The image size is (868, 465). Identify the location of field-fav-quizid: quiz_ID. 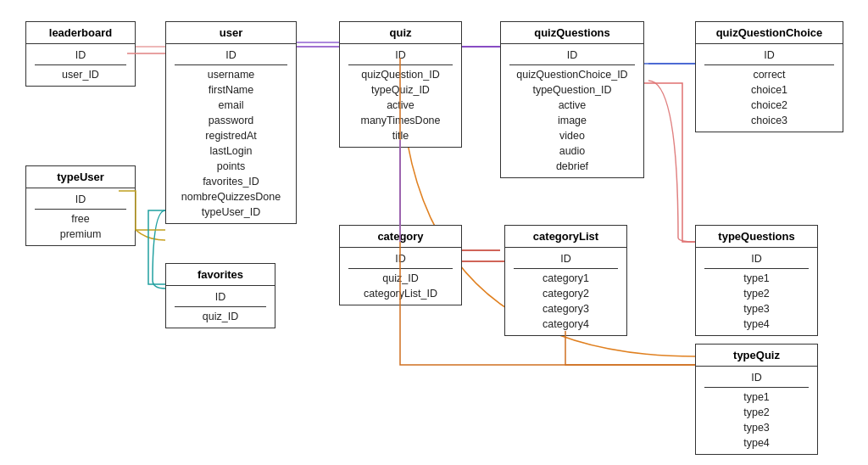
(220, 317).